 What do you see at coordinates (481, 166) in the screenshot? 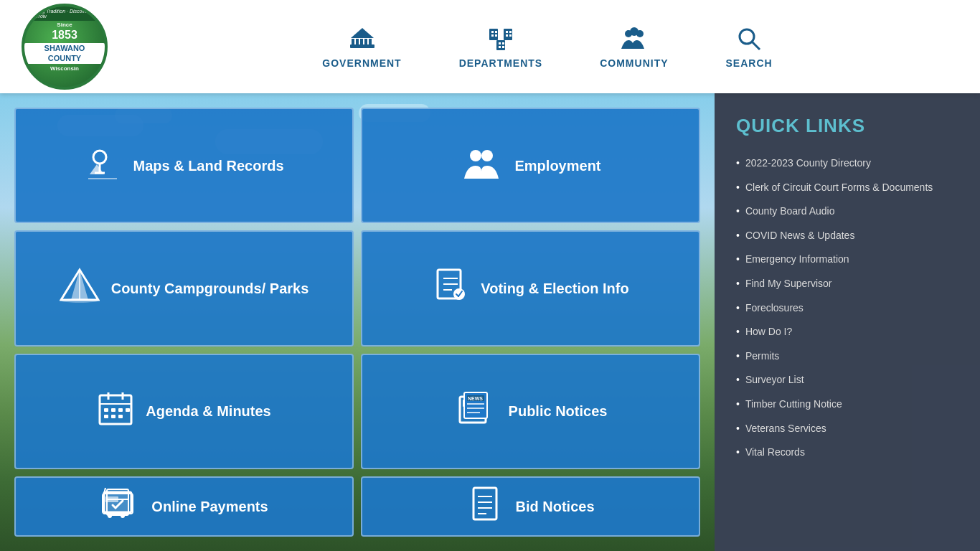
I see `employment-icon` at bounding box center [481, 166].